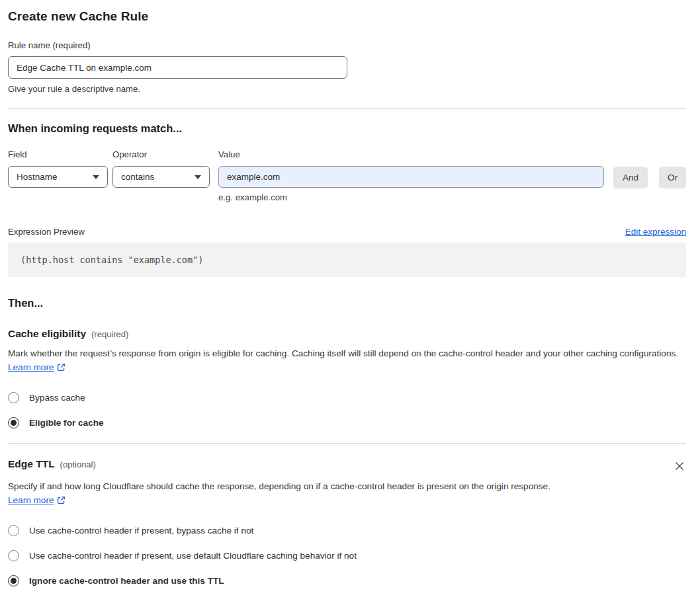 The width and height of the screenshot is (700, 599). I want to click on radio-option-label: Use cache-control header if present, use…, so click(193, 555).